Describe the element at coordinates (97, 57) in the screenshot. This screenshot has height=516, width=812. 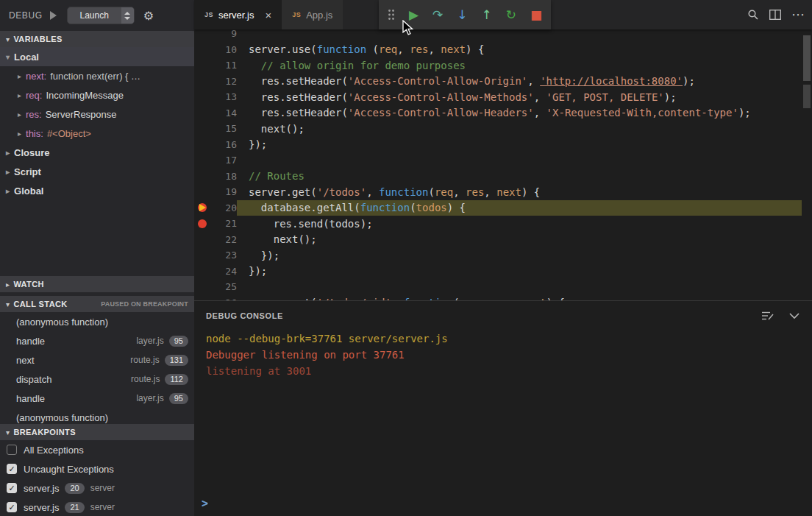
I see `scope-row: ▾Local` at that location.